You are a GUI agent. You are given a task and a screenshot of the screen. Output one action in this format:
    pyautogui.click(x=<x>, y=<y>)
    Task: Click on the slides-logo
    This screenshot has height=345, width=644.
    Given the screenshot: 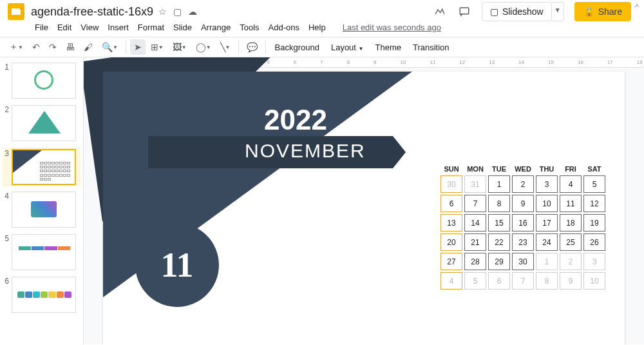 What is the action you would take?
    pyautogui.click(x=16, y=12)
    